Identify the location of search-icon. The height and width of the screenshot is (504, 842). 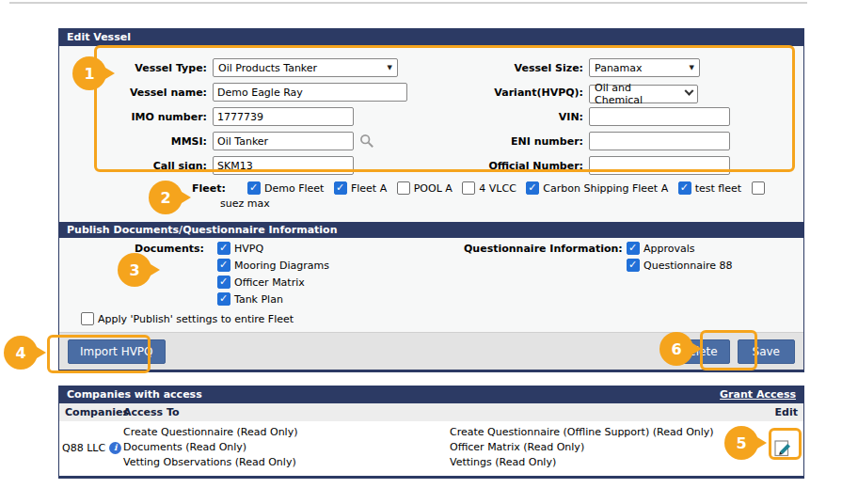
(367, 141).